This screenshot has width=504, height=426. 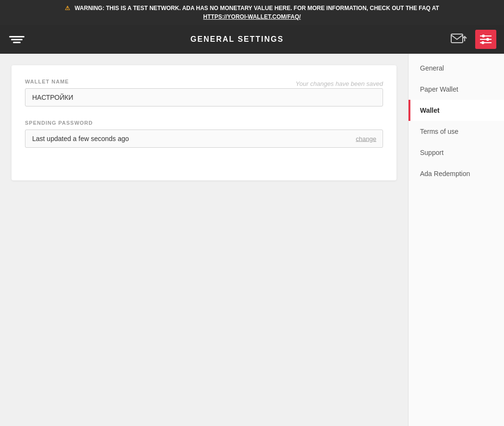 I want to click on warning-text: WARNING: THIS IS A TEST NETWORK. ADA HAS…, so click(x=257, y=8).